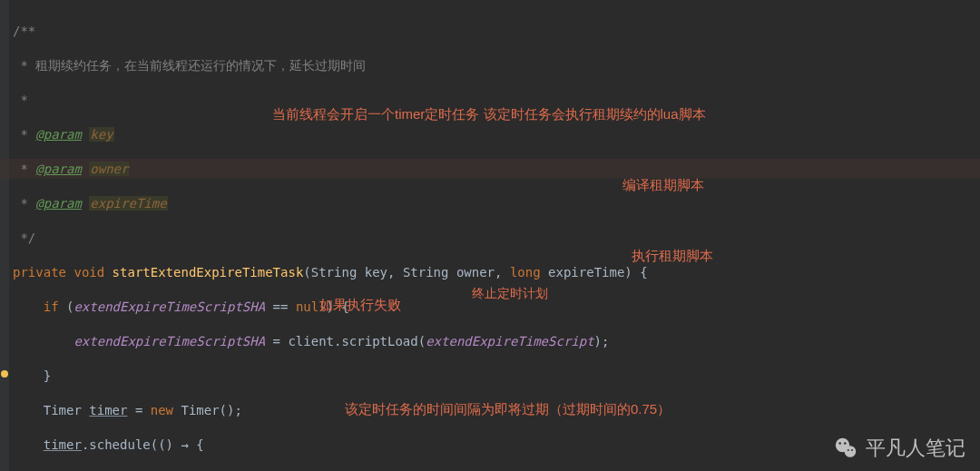 The image size is (980, 471). What do you see at coordinates (47, 376) in the screenshot?
I see `brace: }` at bounding box center [47, 376].